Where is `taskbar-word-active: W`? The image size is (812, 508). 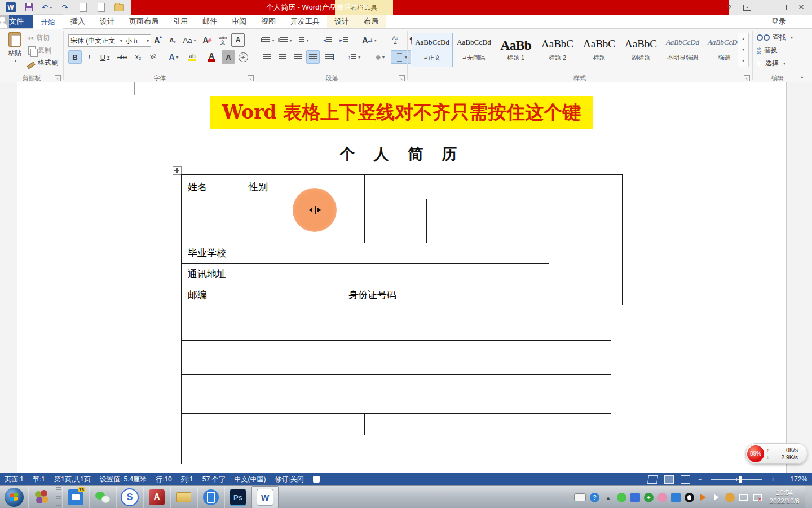
taskbar-word-active: W is located at coordinates (265, 497).